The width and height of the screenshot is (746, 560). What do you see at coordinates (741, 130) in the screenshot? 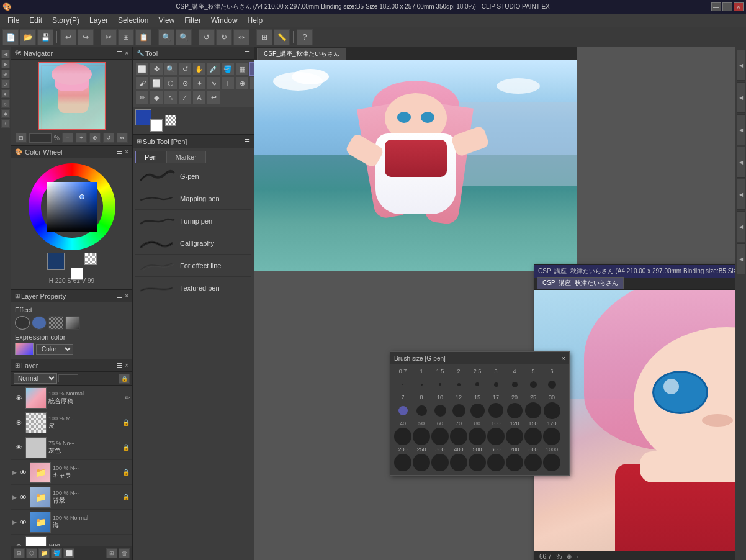
I see `frp-btn-3: ◀` at bounding box center [741, 130].